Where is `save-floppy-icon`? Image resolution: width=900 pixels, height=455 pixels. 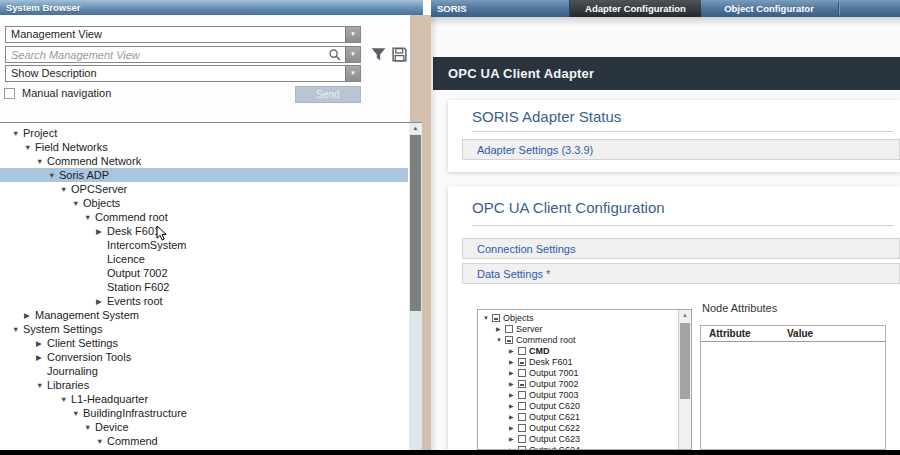
save-floppy-icon is located at coordinates (400, 54).